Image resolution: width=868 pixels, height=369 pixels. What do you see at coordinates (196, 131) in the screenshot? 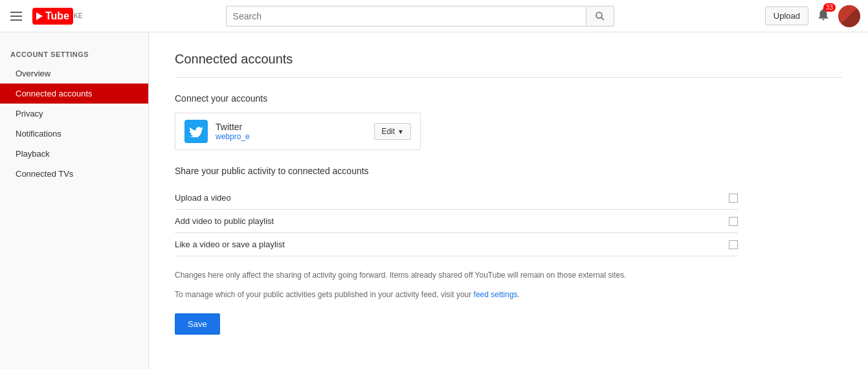
I see `twitter-bird-icon` at bounding box center [196, 131].